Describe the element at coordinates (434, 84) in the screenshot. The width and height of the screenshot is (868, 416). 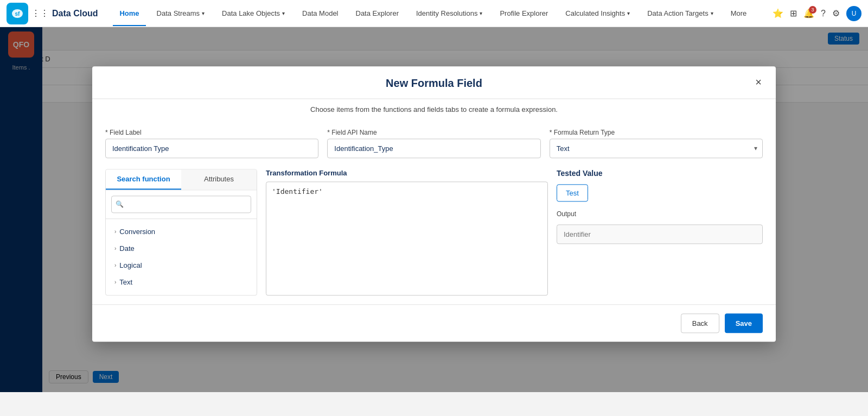
I see `modal-title: New Formula Field` at that location.